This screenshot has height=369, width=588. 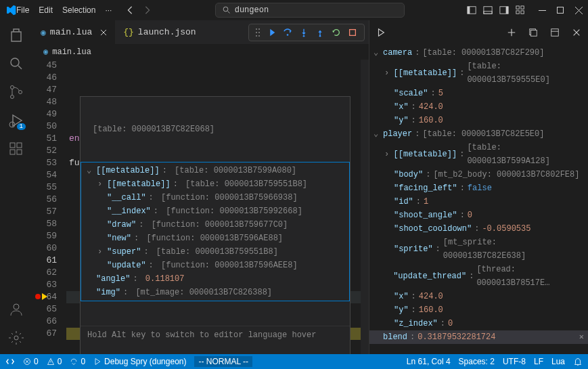 What do you see at coordinates (215, 211) in the screenshot?
I see `hover-row: "__index": [function: 0000013B75992668]` at bounding box center [215, 211].